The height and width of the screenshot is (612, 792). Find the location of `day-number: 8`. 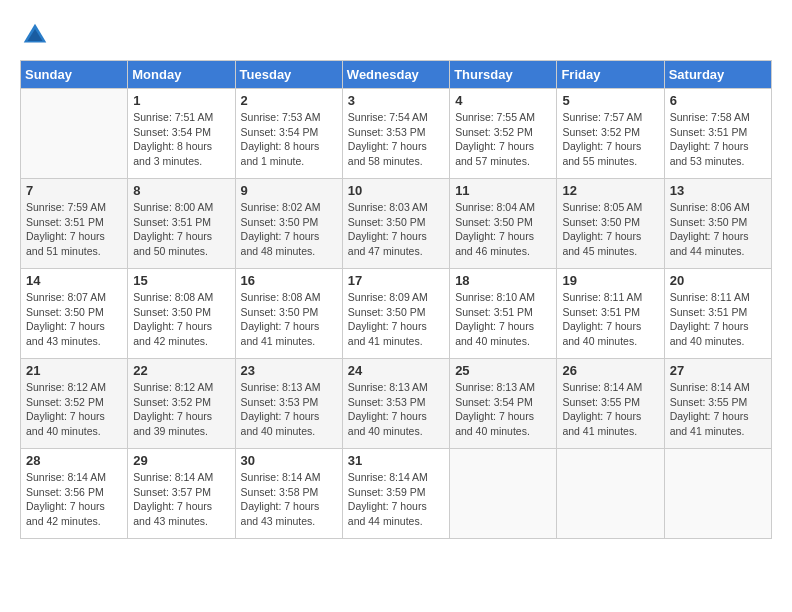

day-number: 8 is located at coordinates (181, 190).